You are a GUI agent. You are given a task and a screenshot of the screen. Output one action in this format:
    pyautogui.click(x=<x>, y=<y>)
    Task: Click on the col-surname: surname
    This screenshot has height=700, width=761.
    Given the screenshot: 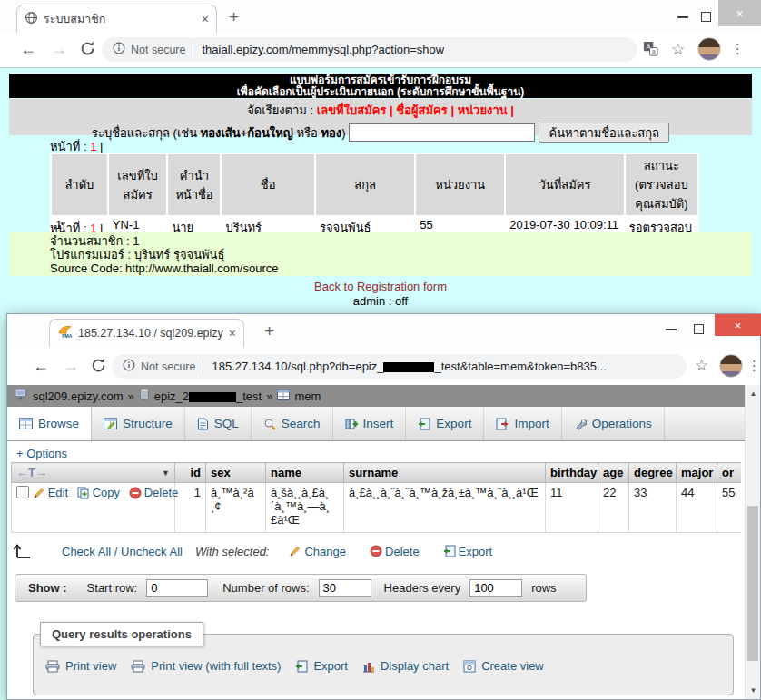 What is the action you would take?
    pyautogui.click(x=445, y=473)
    